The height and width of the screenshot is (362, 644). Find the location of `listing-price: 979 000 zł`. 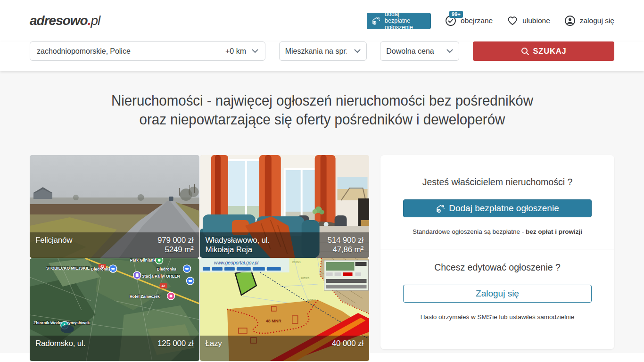

listing-price: 979 000 zł is located at coordinates (175, 240).